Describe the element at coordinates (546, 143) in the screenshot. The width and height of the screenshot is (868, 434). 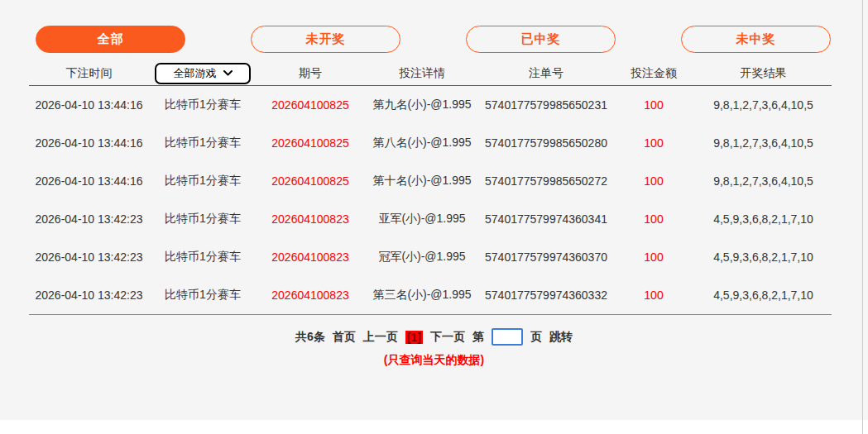
I see `bet-number-cell: 5740177579985650280` at that location.